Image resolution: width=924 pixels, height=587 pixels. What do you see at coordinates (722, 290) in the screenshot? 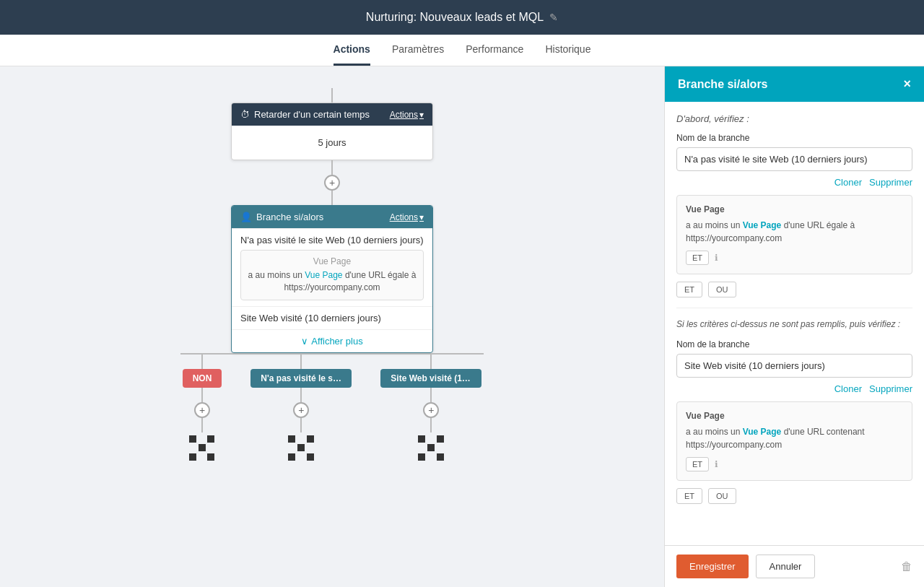
I see `add-ou-btn-1: OU` at bounding box center [722, 290].